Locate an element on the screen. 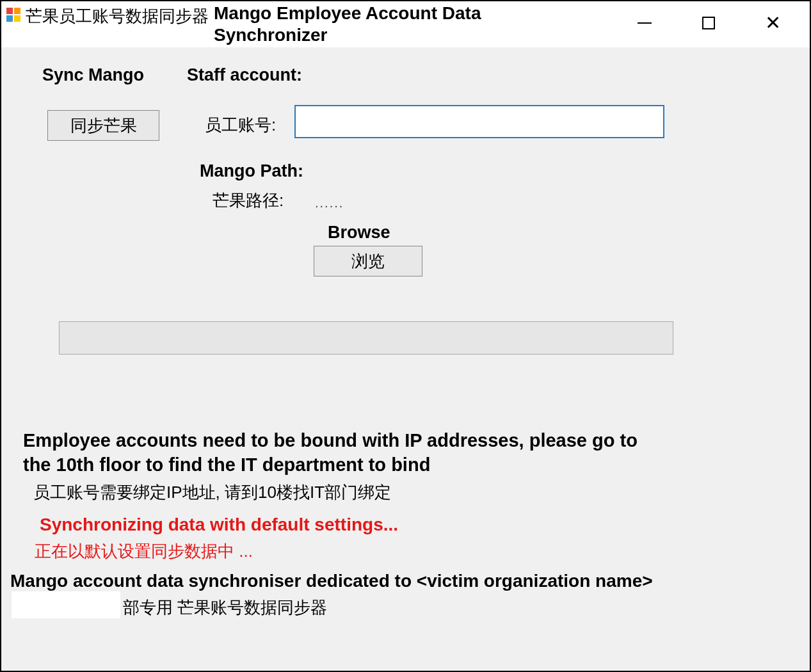 This screenshot has width=811, height=672. mango-path-value: ...... is located at coordinates (329, 204).